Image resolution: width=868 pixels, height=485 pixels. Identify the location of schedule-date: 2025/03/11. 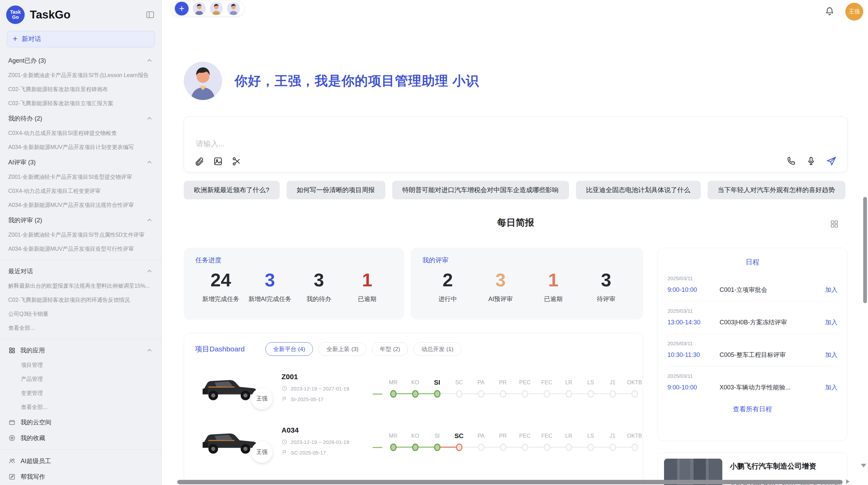
(752, 311).